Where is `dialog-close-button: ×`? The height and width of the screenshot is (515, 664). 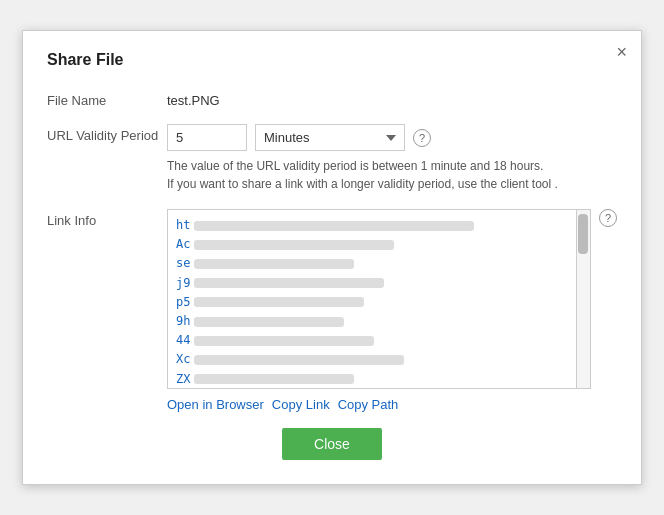 dialog-close-button: × is located at coordinates (622, 52).